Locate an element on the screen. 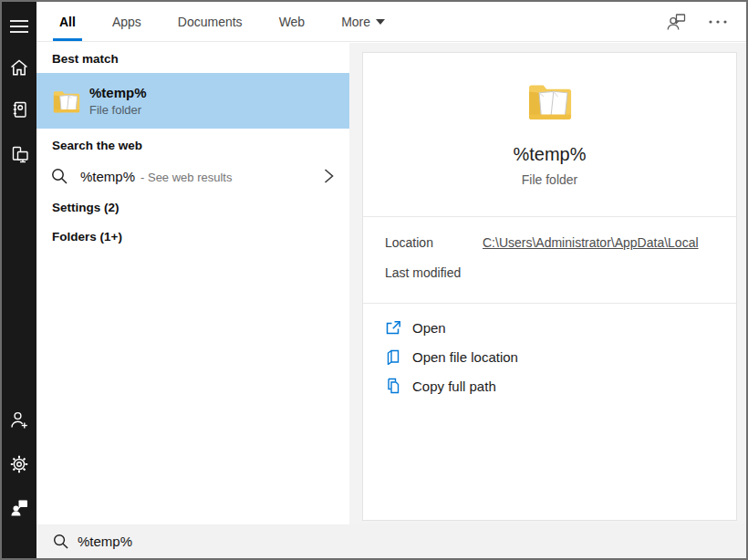 The width and height of the screenshot is (748, 560). action-label: Copy full path is located at coordinates (454, 387).